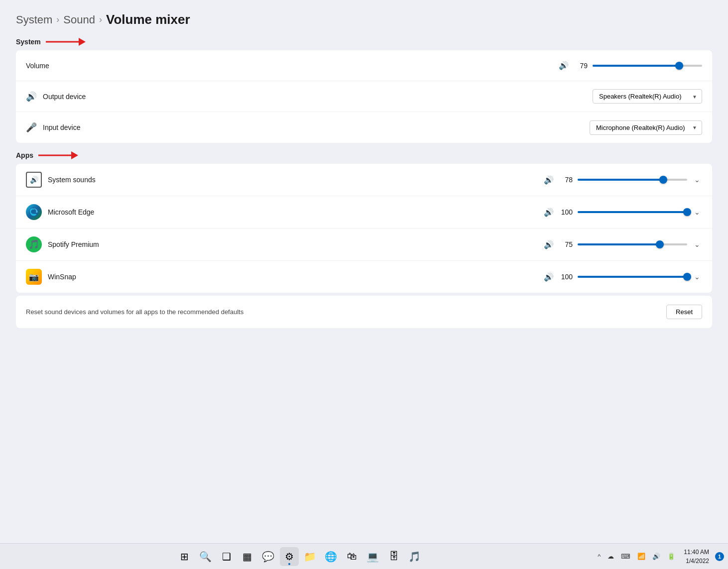 The image size is (728, 569). What do you see at coordinates (61, 212) in the screenshot?
I see `app-label-1: Microsoft Edge` at bounding box center [61, 212].